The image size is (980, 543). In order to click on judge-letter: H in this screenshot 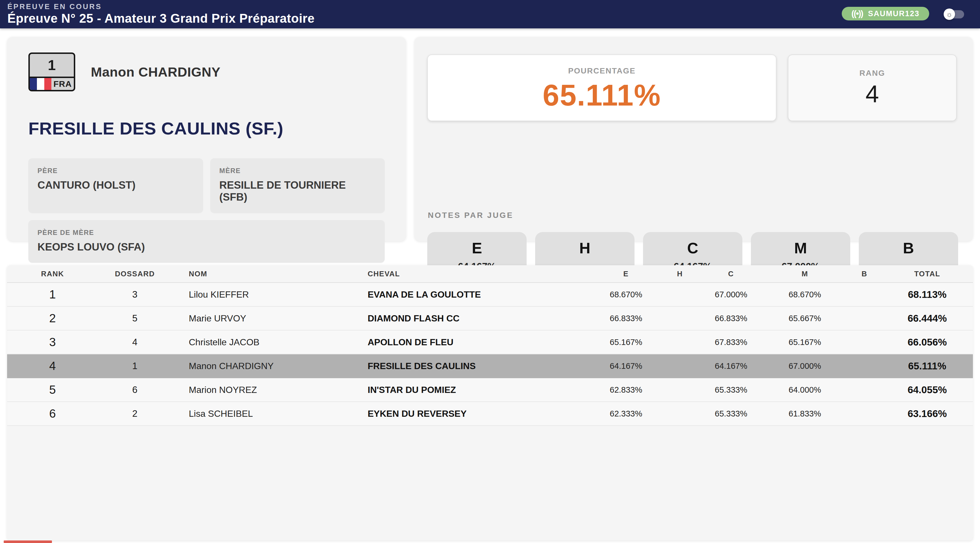, I will do `click(585, 248)`.